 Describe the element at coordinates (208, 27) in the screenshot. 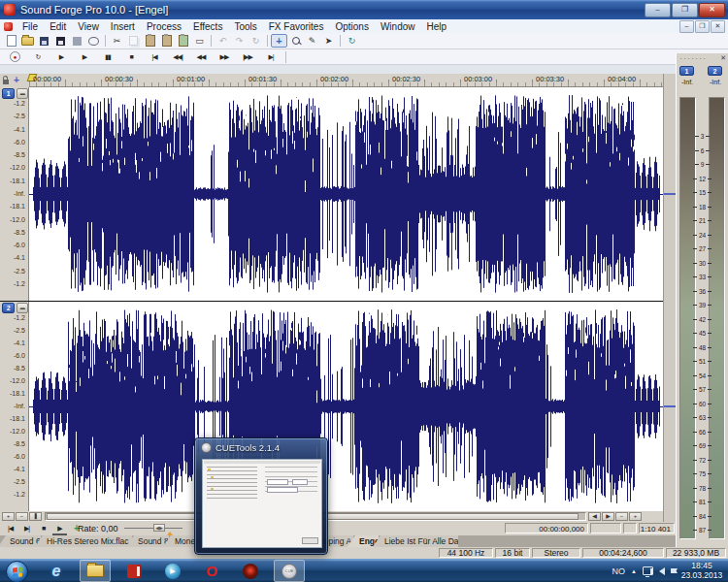

I see `menu-effects: Effects` at that location.